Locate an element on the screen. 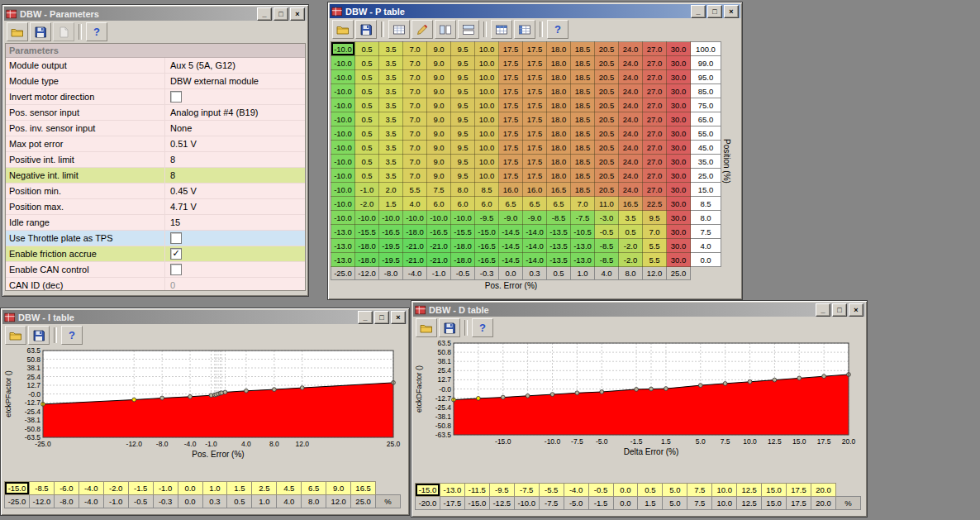  p-table-cell: 5.5 is located at coordinates (654, 260).